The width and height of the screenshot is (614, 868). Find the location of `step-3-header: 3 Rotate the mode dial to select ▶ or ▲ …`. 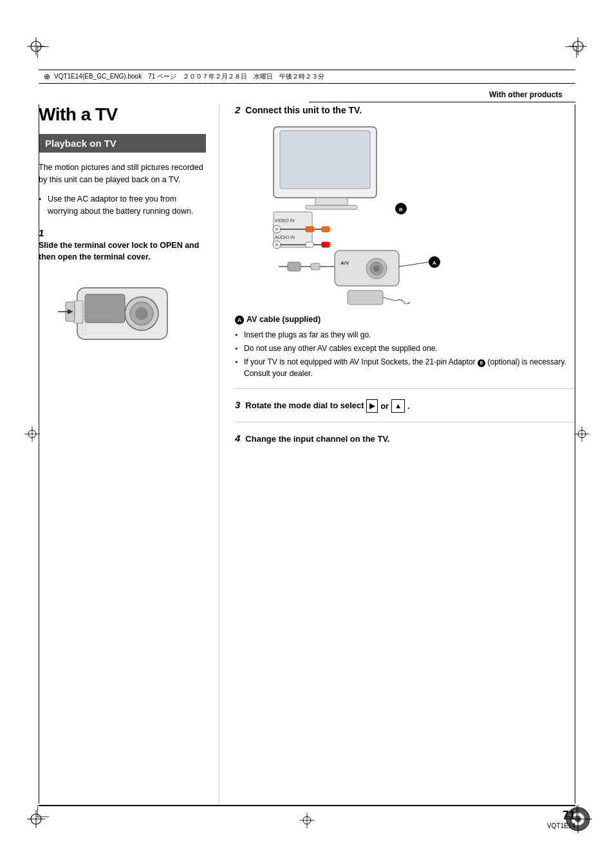

step-3-header: 3 Rotate the mode dial to select ▶ or ▲ … is located at coordinates (405, 406).